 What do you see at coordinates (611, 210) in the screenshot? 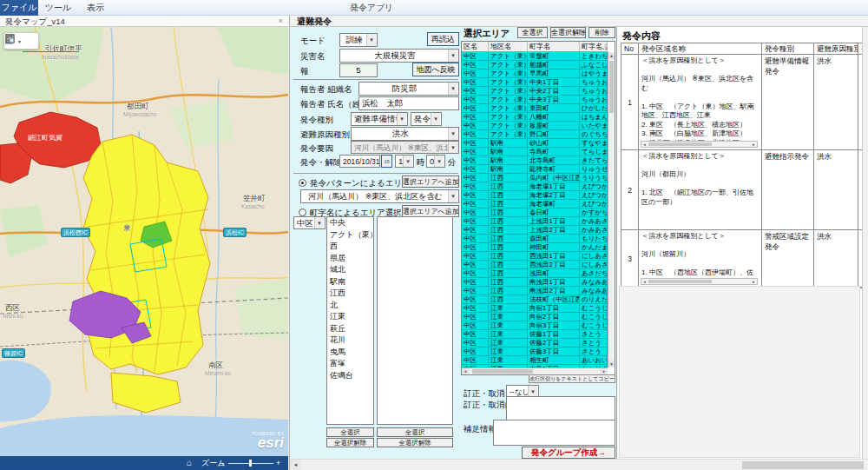
I see `selected-area-vertical-scrollbar: ▲ ▼` at bounding box center [611, 210].